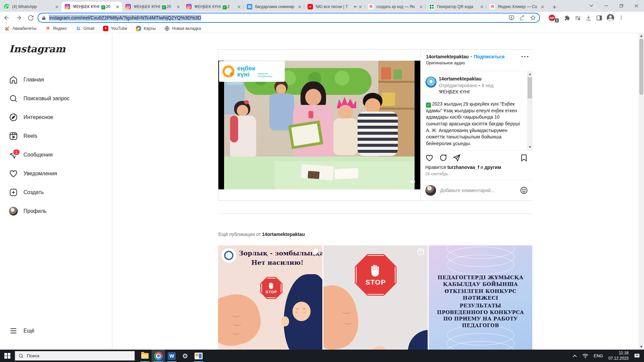 The image size is (644, 362). Describe the element at coordinates (31, 18) in the screenshot. I see `reload-button` at that location.